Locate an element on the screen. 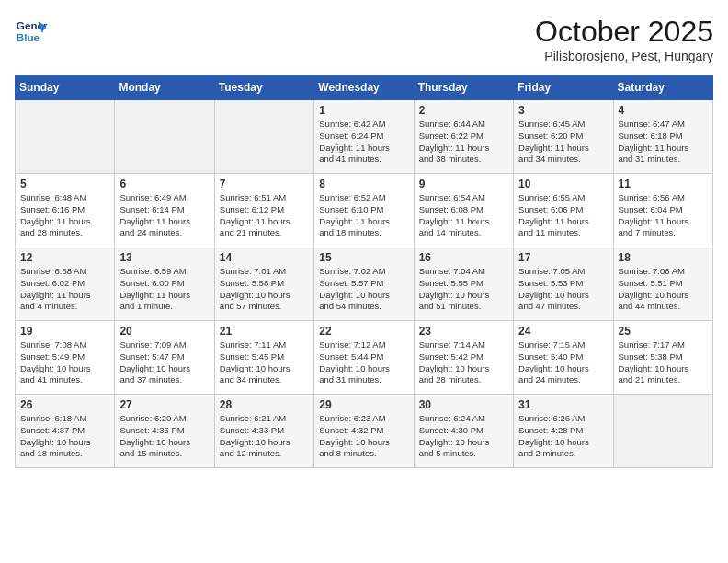  calendar-cell: 2Sunrise: 6:44 AM Sunset: 6:22 PM Daylig… is located at coordinates (463, 137).